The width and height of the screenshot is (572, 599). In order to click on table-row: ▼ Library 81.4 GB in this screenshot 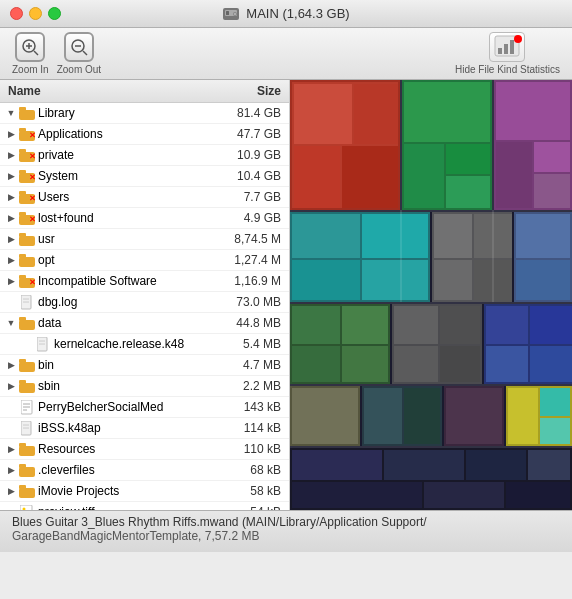, I will do `click(144, 114)`.